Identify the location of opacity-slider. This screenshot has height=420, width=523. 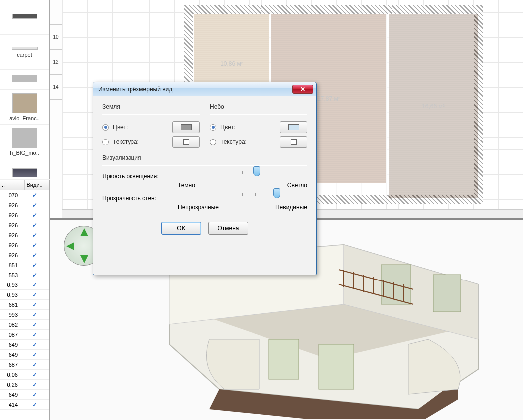
(243, 198).